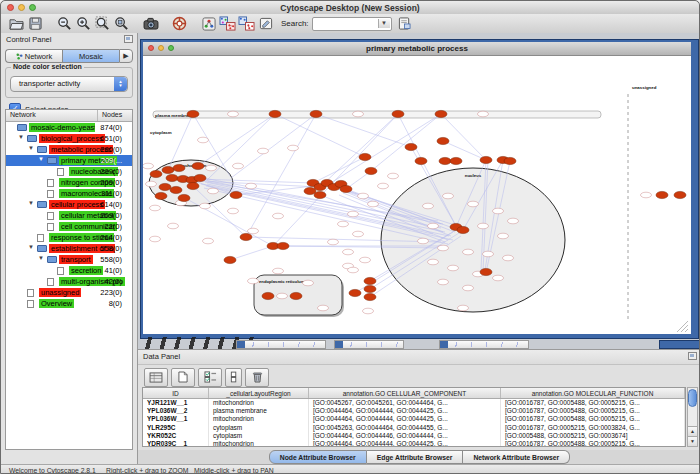 The width and height of the screenshot is (700, 474). Describe the element at coordinates (69, 128) in the screenshot. I see `network-tree-row: mosaic-demo-yeast874(0)` at that location.